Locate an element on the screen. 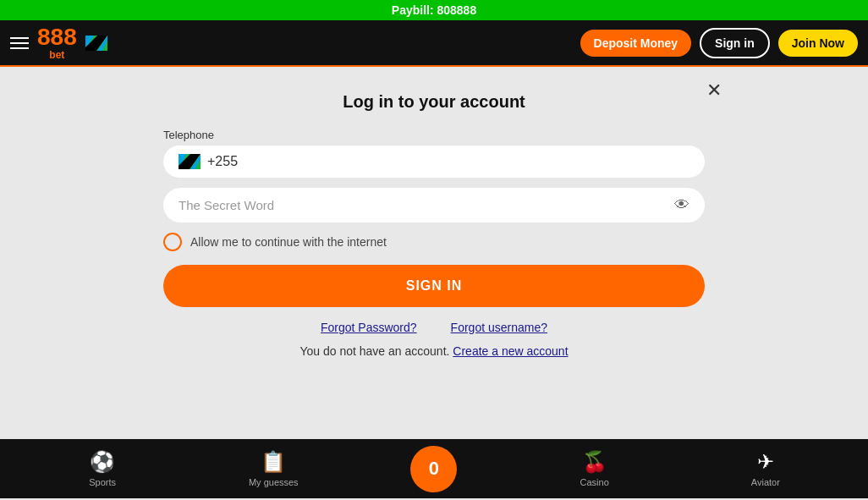  phone-flag-icon is located at coordinates (190, 162).